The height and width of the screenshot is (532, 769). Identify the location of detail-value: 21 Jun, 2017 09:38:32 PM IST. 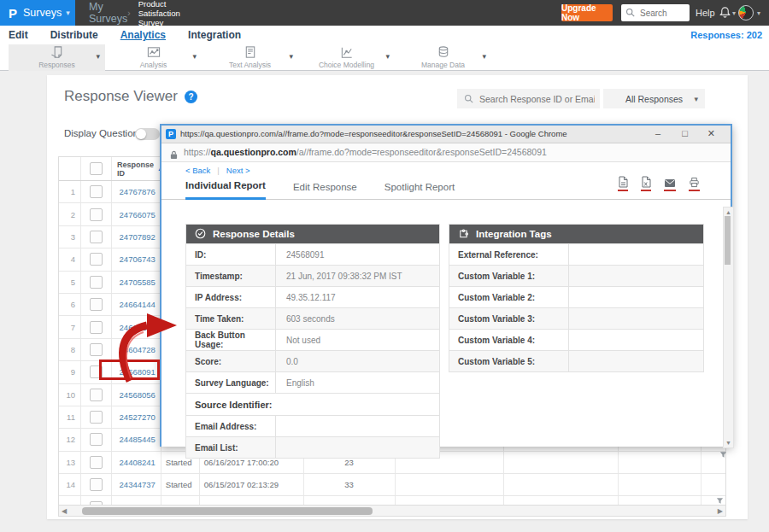
(357, 276).